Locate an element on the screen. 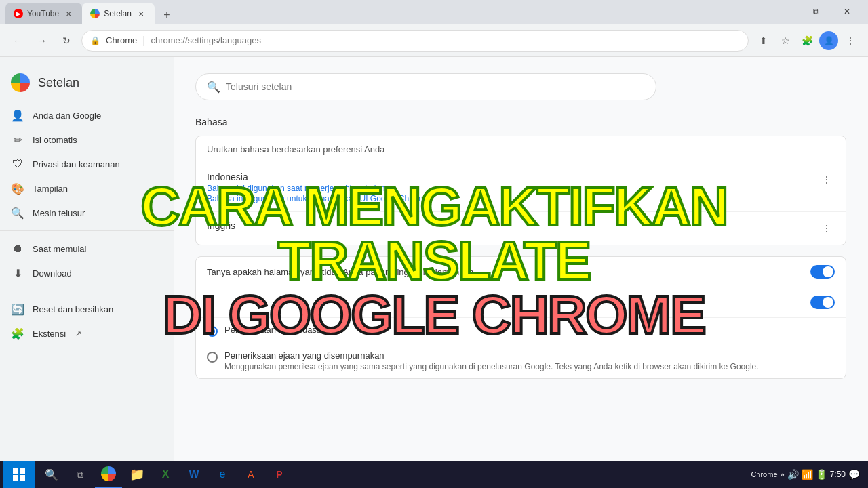 This screenshot has width=868, height=488. forward-button: → is located at coordinates (42, 41).